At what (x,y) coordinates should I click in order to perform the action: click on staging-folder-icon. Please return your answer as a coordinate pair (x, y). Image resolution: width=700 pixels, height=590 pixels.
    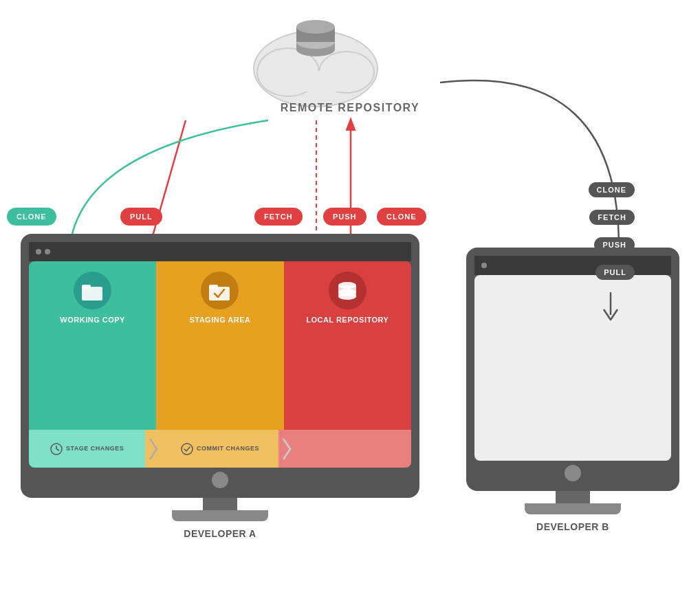
    Looking at the image, I should click on (220, 291).